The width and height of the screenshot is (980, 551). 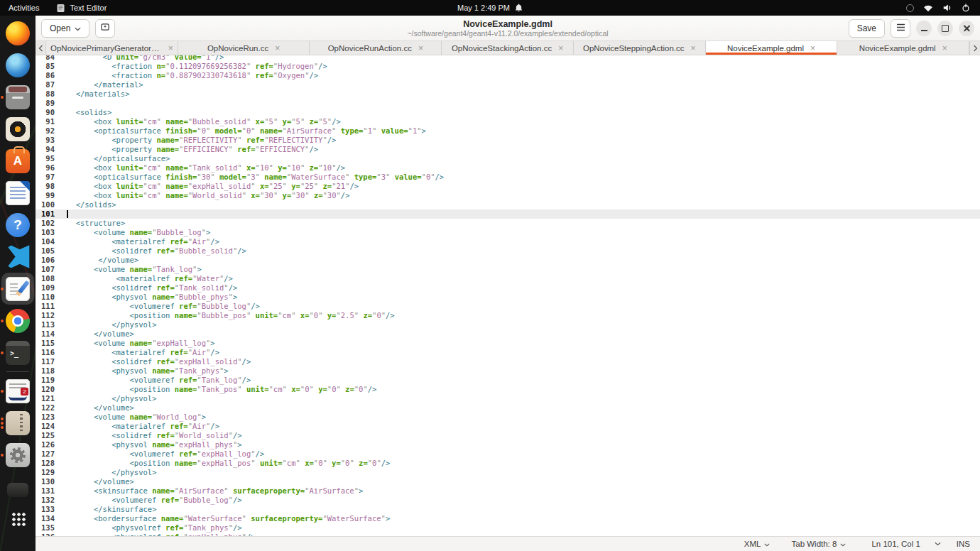 I want to click on dock-item-writer, so click(x=18, y=193).